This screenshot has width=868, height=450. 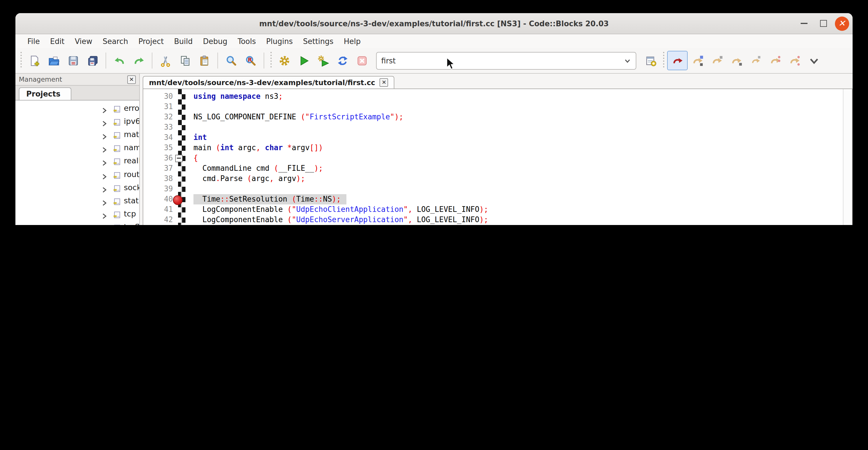 What do you see at coordinates (158, 96) in the screenshot?
I see `line-number: 30` at bounding box center [158, 96].